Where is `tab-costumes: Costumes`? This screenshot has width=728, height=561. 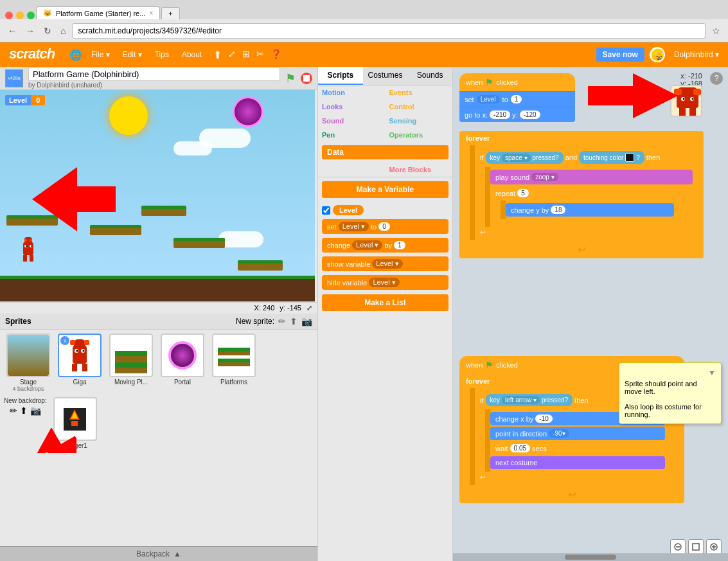
tab-costumes: Costumes is located at coordinates (386, 76).